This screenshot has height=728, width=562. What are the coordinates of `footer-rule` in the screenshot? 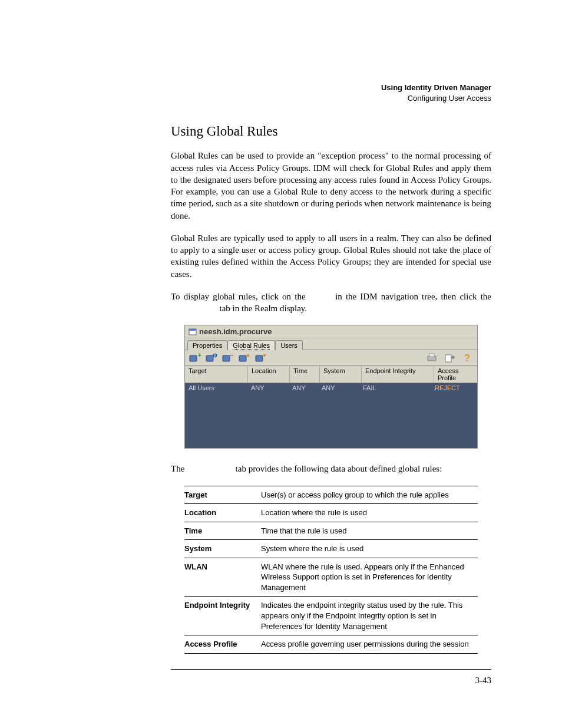 It's located at (331, 670).